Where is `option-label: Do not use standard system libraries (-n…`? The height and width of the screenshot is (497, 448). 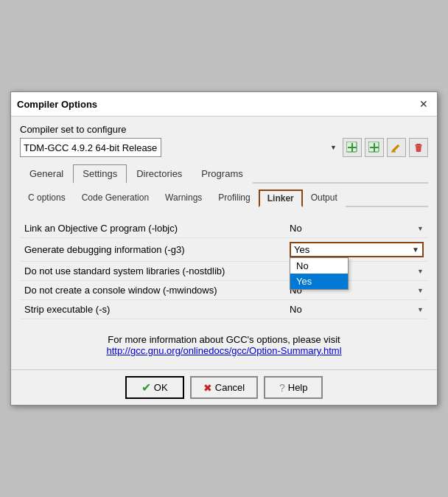 option-label: Do not use standard system libraries (-n… is located at coordinates (153, 271).